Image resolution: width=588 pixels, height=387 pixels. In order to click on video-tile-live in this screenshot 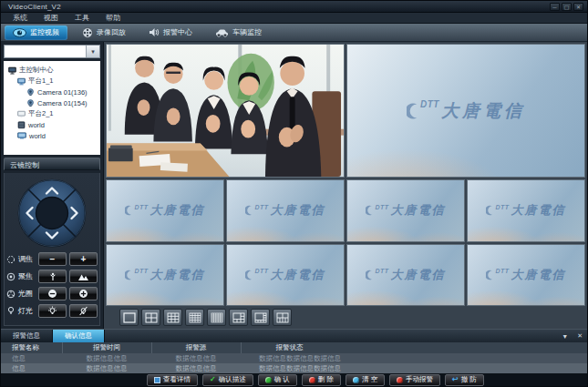, I will do `click(225, 111)`.